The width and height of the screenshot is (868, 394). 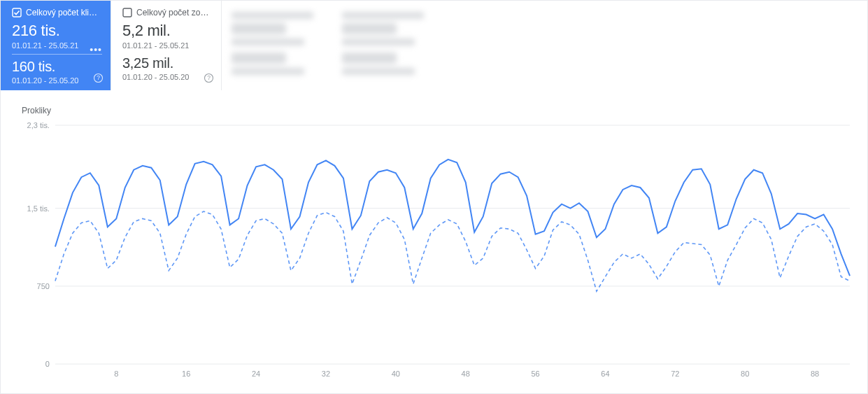 I want to click on svg-text: 56, so click(x=535, y=374).